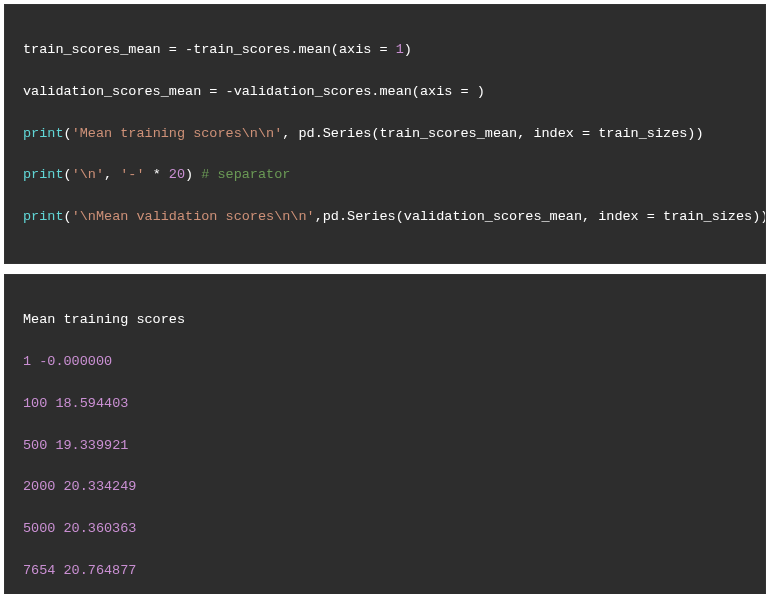  I want to click on code-string: 'Mean training scores\n\n', so click(178, 134).